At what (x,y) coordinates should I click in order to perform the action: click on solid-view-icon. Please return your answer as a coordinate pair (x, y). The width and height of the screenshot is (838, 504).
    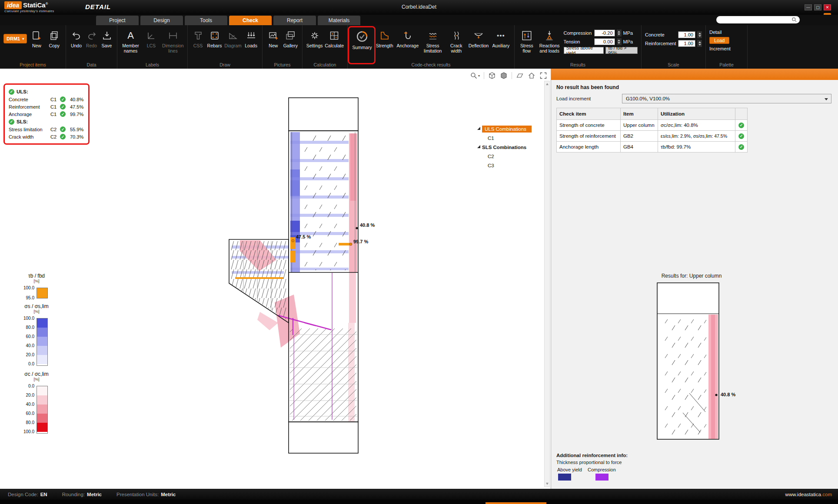
    Looking at the image, I should click on (504, 76).